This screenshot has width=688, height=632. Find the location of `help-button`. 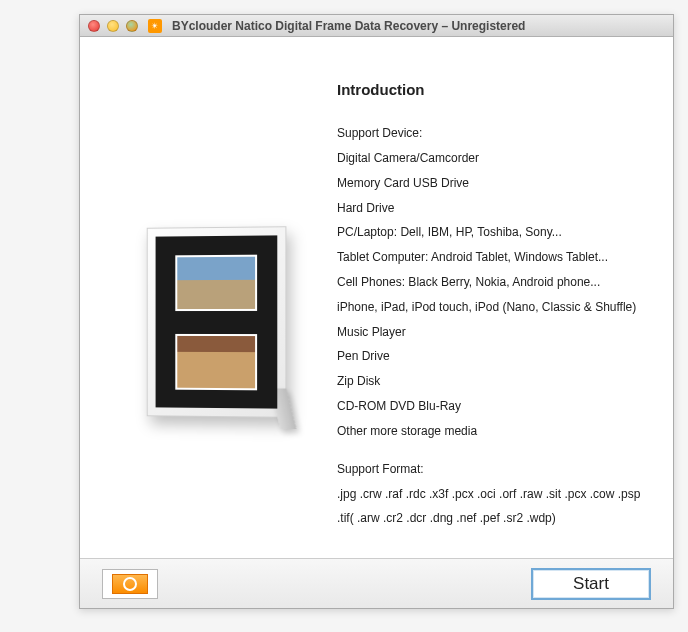

help-button is located at coordinates (130, 584).